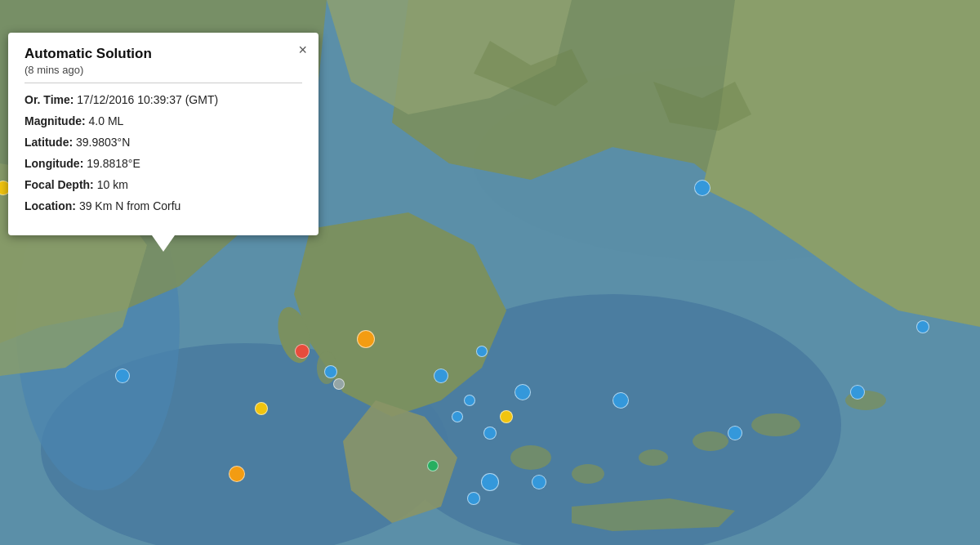 The image size is (980, 545). What do you see at coordinates (163, 83) in the screenshot?
I see `popup-divider` at bounding box center [163, 83].